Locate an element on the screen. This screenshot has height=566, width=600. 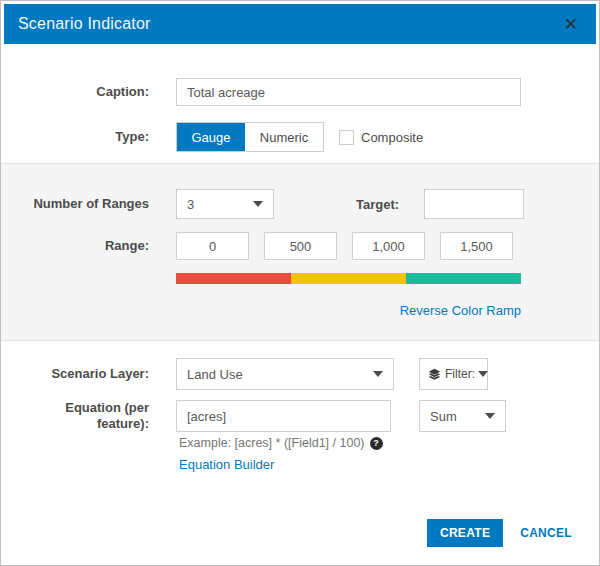
scenario-layer-row: Scenario Layer: Land Use Filter: is located at coordinates (300, 374).